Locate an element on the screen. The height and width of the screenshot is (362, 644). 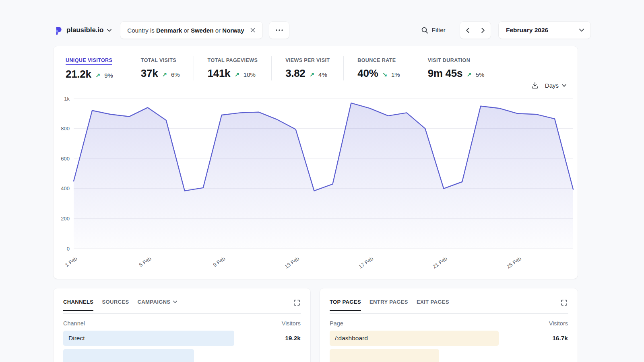
y-tick-label: 800 is located at coordinates (65, 129).